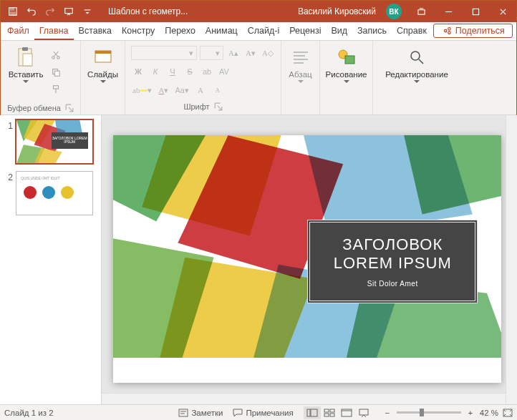 The height and width of the screenshot is (420, 517). Describe the element at coordinates (13, 11) in the screenshot. I see `save-icon` at that location.